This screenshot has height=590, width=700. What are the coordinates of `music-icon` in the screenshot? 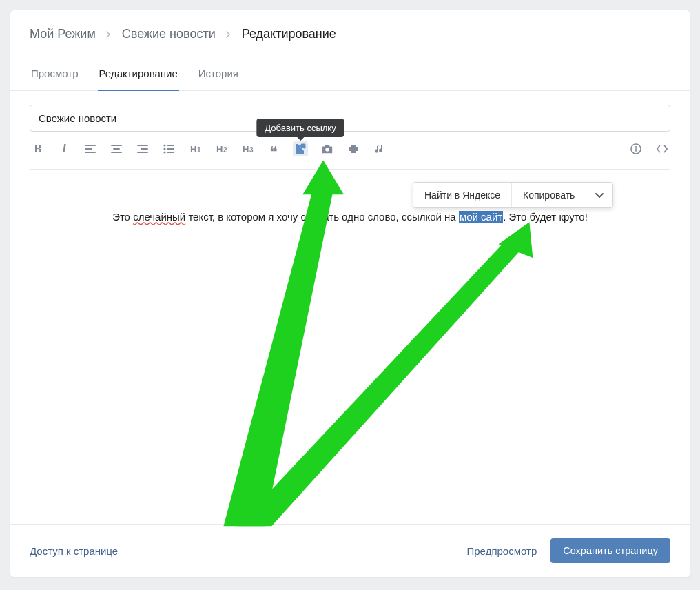 It's located at (380, 149).